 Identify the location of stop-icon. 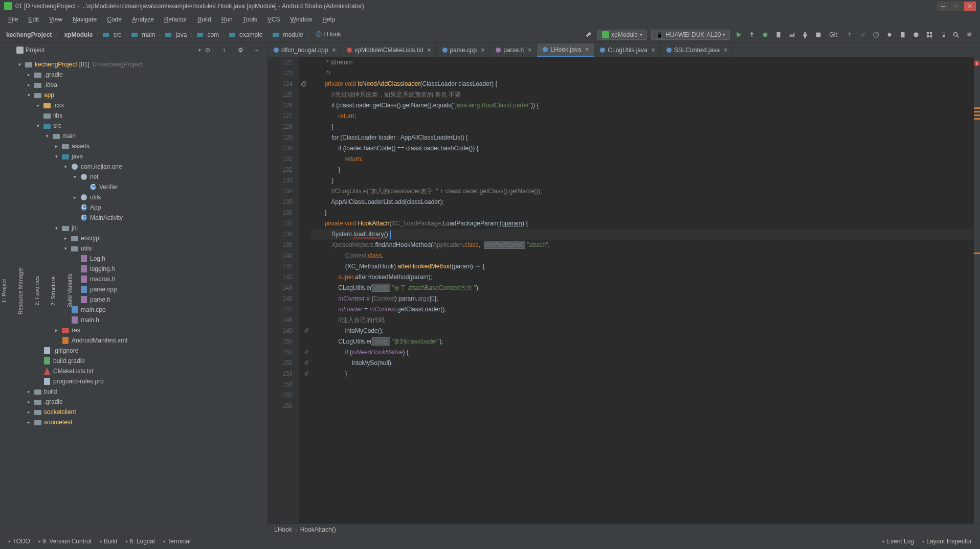
(818, 35).